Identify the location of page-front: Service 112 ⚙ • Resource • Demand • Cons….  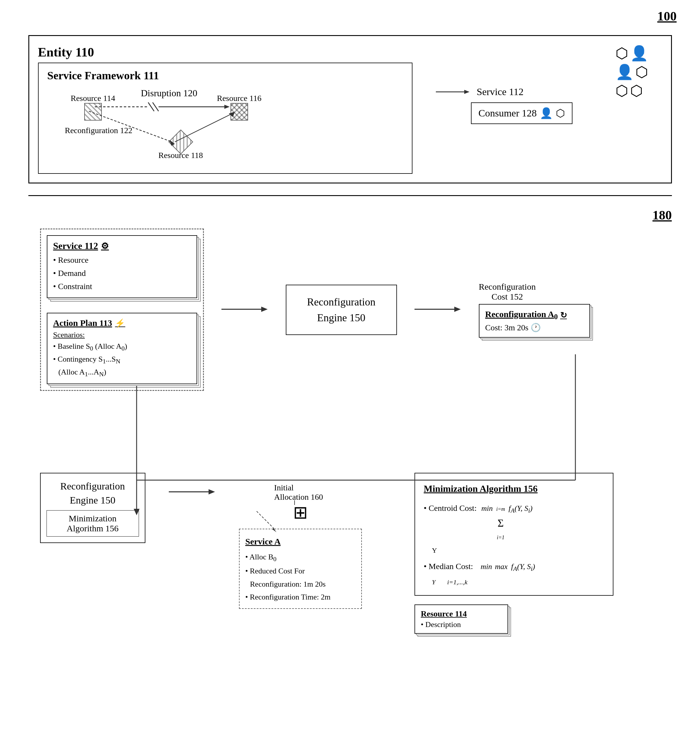
(122, 267).